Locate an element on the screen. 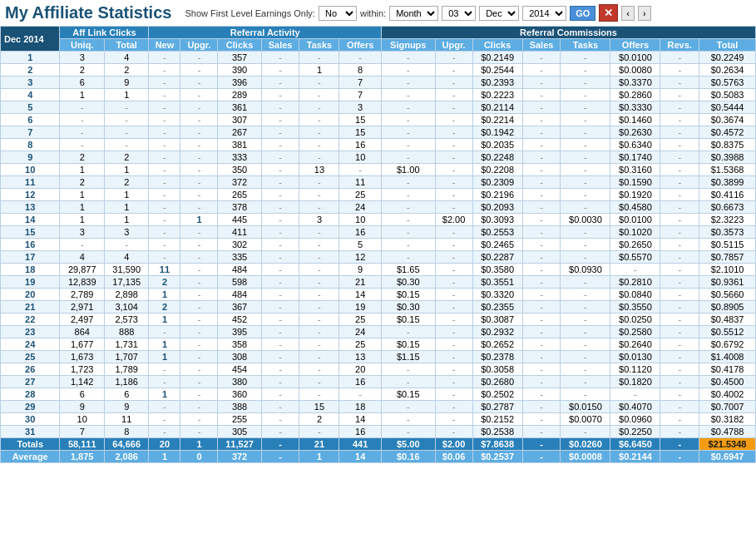  cell-day: 26 is located at coordinates (30, 369).